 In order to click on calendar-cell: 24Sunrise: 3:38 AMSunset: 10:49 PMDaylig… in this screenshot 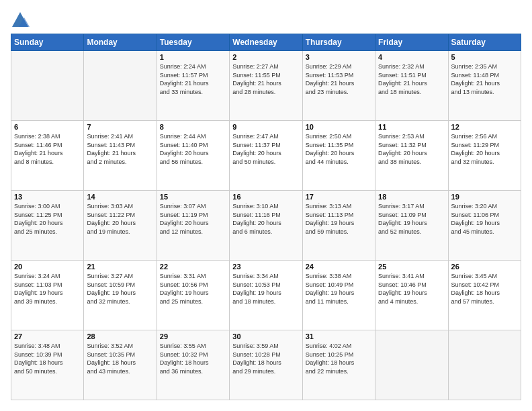, I will do `click(339, 295)`.